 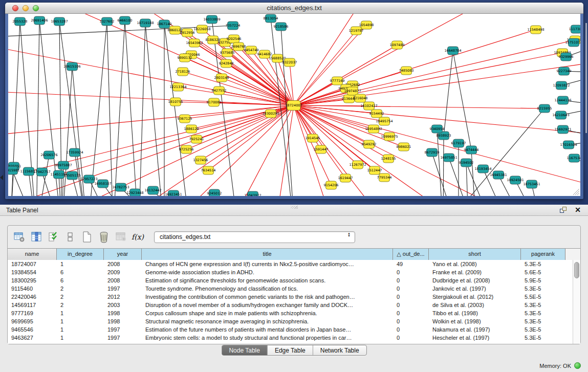 What do you see at coordinates (39, 20) in the screenshot?
I see `graph-node: 20691406` at bounding box center [39, 20].